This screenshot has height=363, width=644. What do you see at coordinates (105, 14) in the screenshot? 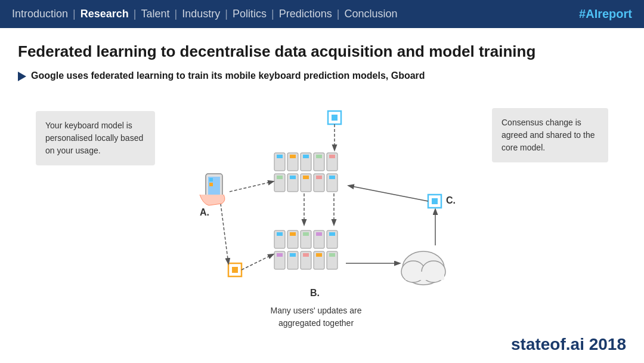
I see `nav-research: Research` at bounding box center [105, 14].